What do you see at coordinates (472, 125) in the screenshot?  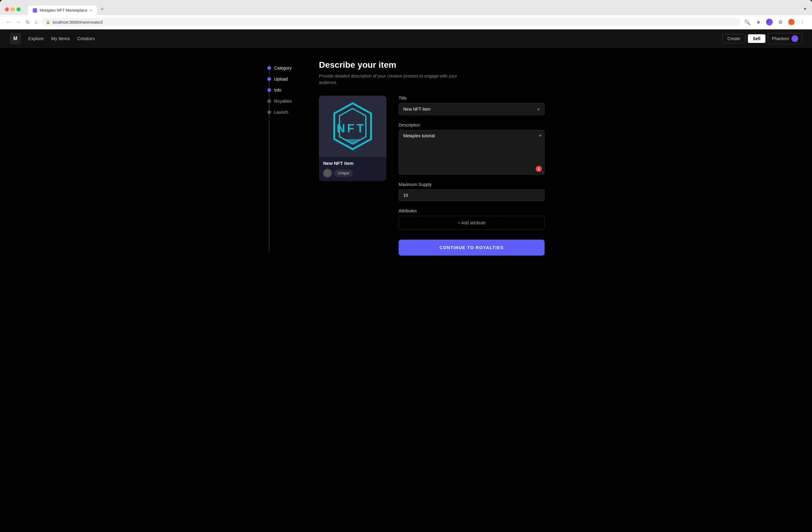 I see `description-label: Description` at bounding box center [472, 125].